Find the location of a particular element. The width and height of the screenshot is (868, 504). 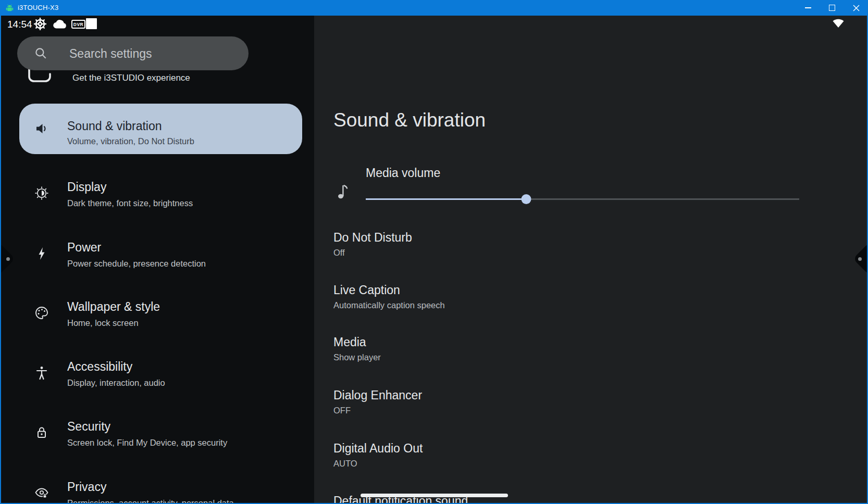

maximize-button is located at coordinates (832, 8).